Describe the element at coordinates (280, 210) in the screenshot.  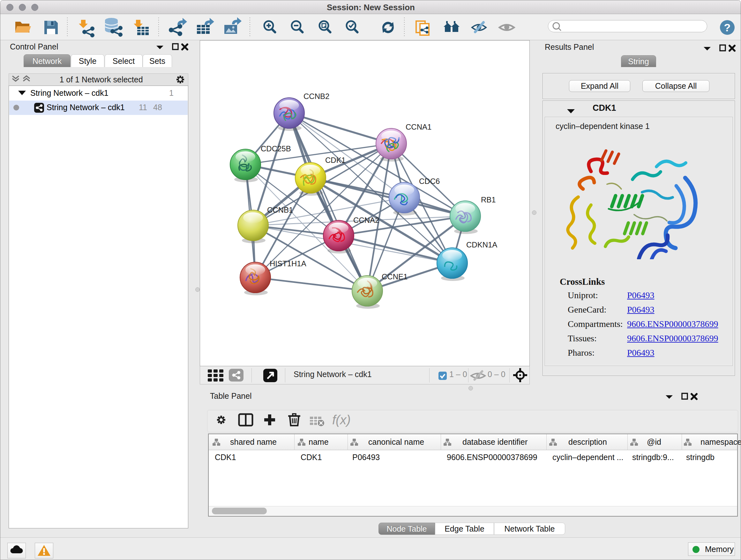
I see `svg-text: CCNB1` at that location.